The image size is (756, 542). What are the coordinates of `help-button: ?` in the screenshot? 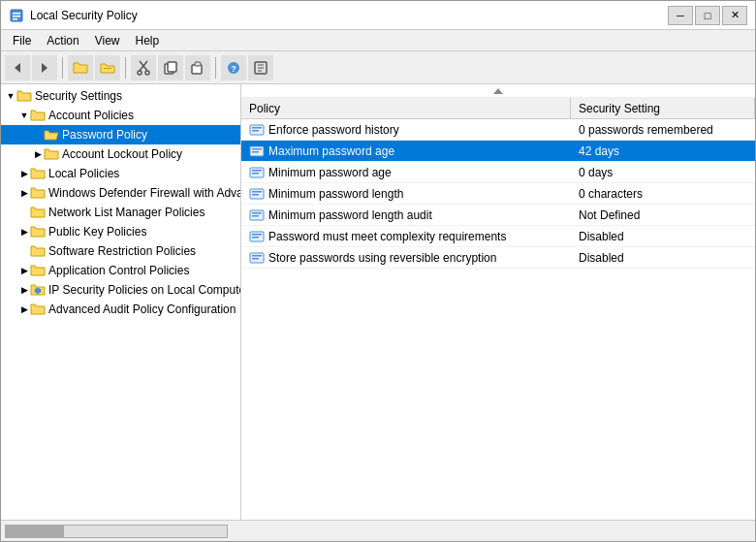 It's located at (234, 68).